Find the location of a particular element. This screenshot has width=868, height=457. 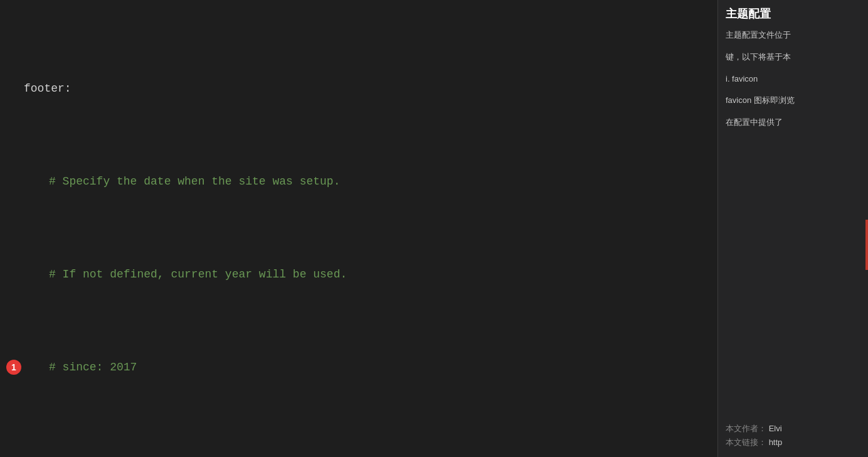

code-text: # Specify the date when the site was set… is located at coordinates (194, 182).